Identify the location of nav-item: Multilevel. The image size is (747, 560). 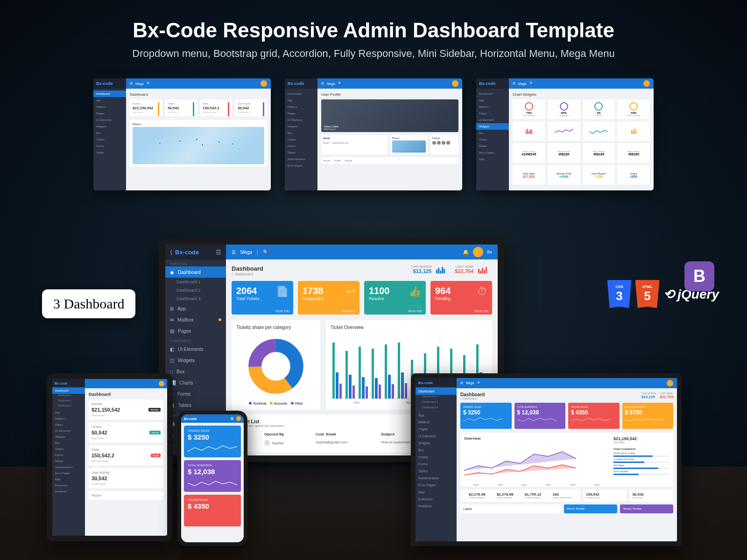
(69, 491).